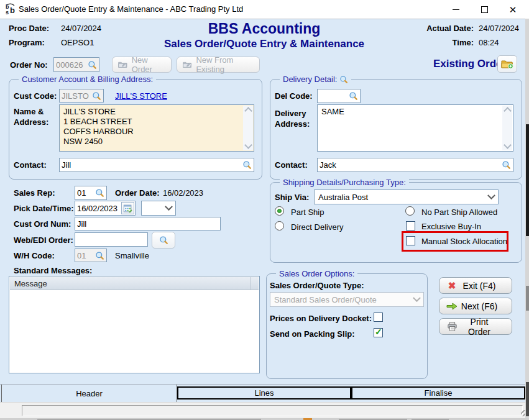  I want to click on ship-via-select: Australia Post, so click(407, 197).